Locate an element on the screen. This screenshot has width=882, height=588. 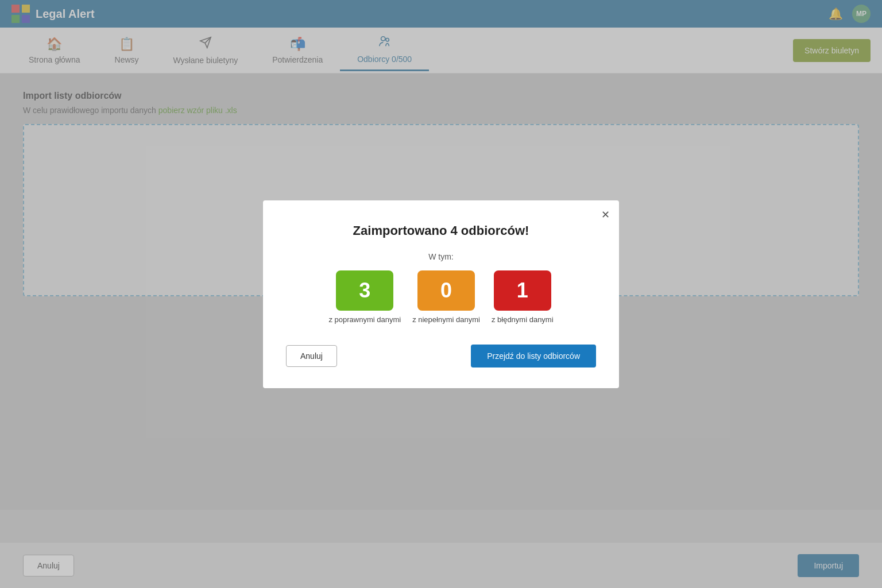
stat-label-correct: z poprawnymi danymi is located at coordinates (365, 319).